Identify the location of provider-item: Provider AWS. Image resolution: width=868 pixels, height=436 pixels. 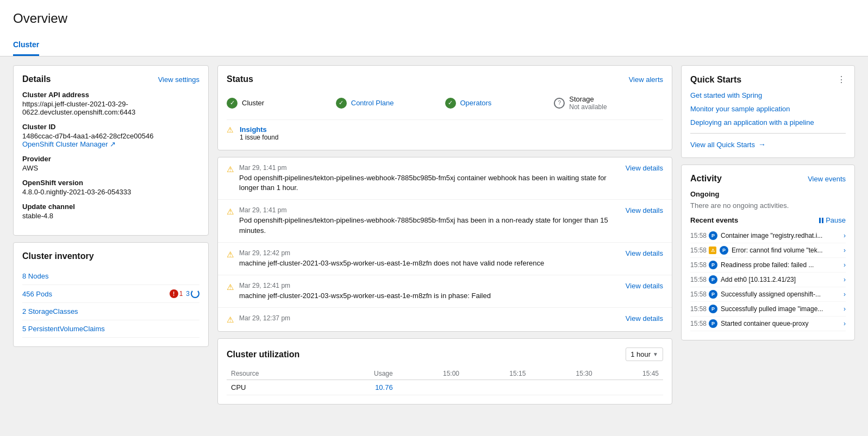
(111, 163).